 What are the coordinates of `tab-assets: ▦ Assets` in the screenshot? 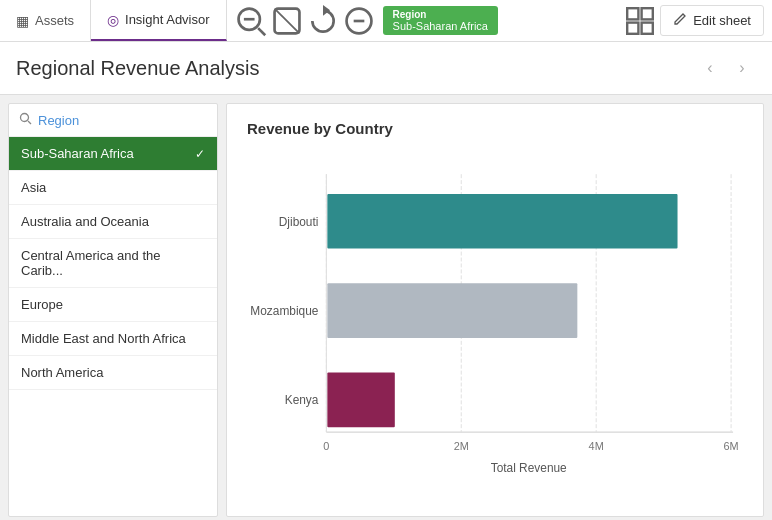 It's located at (46, 20).